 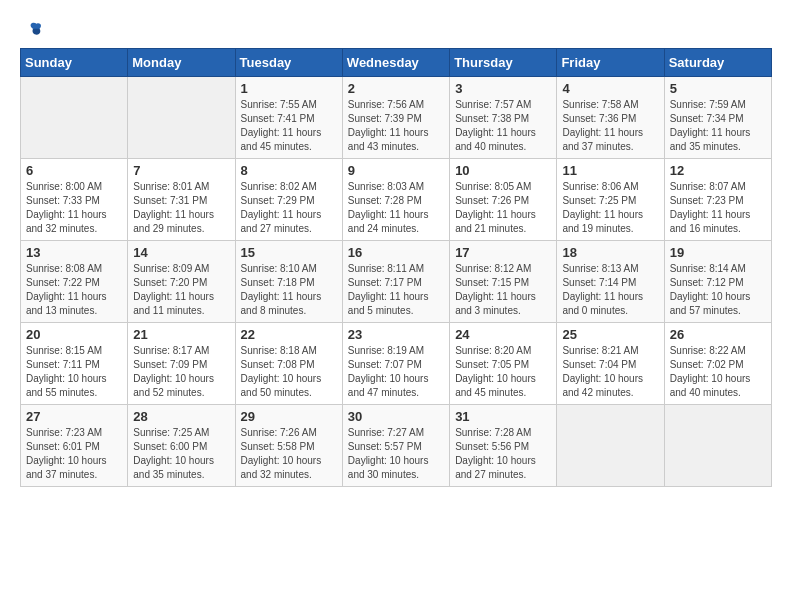 I want to click on calendar-cell: 13Sunrise: 8:08 AM Sunset: 7:22 PM Dayli…, so click(x=74, y=282).